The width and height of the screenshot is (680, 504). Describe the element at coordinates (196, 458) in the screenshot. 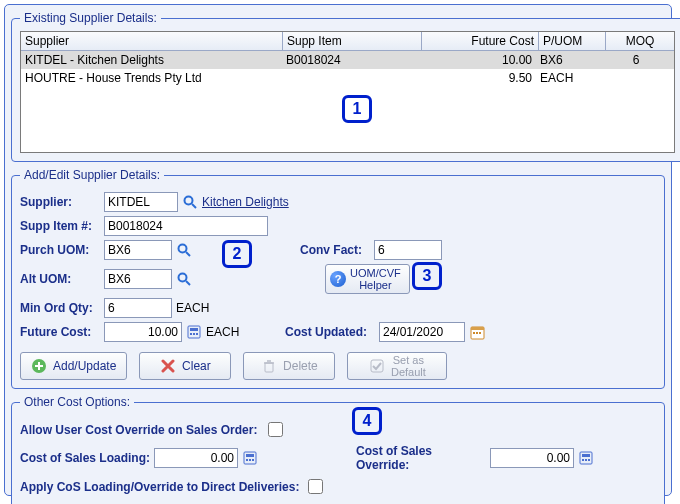

I see `loading-input` at that location.